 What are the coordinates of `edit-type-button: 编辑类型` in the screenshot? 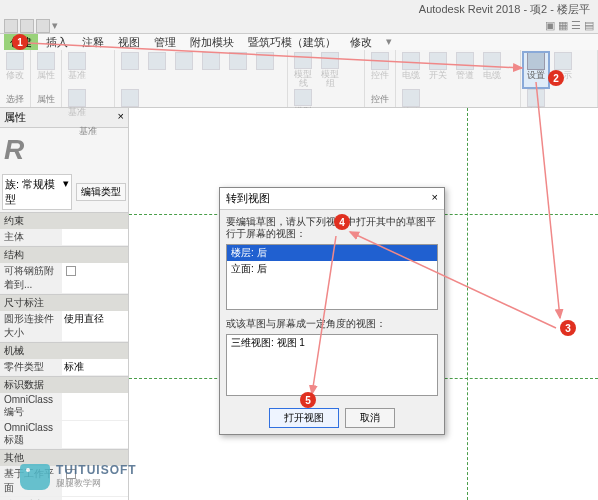 It's located at (101, 192).